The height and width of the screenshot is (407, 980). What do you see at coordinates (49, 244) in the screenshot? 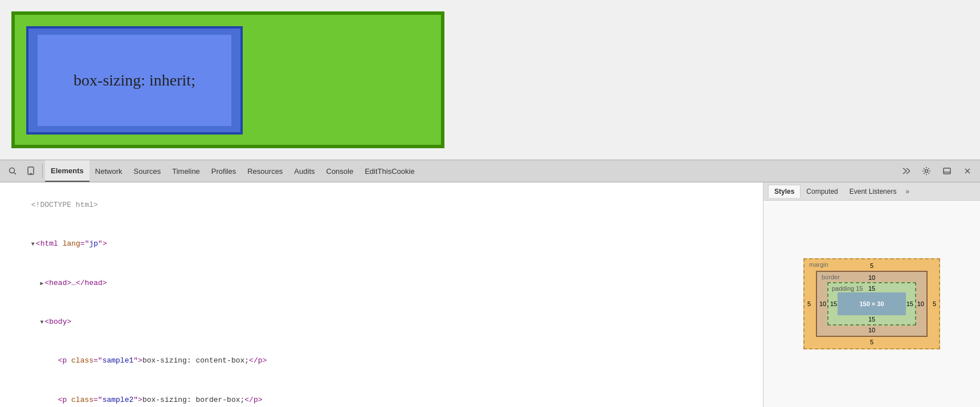
I see `html-tag: <html` at bounding box center [49, 244].